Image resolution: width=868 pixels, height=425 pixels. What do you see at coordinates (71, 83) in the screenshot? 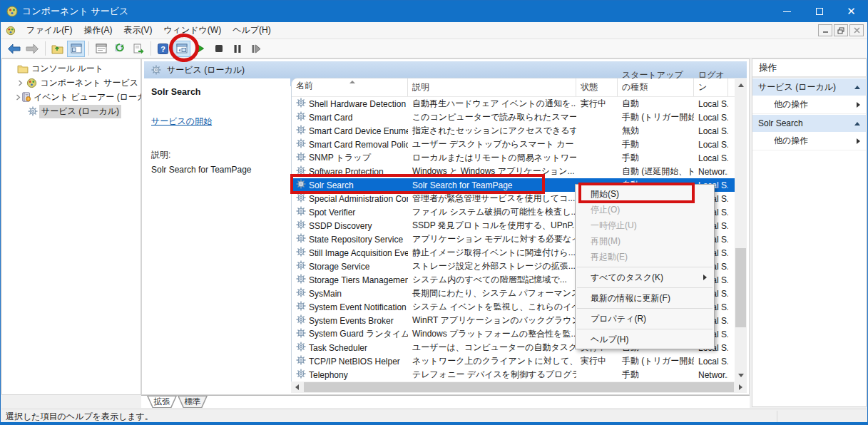
I see `tree-item-1: コンポーネント サービス` at bounding box center [71, 83].